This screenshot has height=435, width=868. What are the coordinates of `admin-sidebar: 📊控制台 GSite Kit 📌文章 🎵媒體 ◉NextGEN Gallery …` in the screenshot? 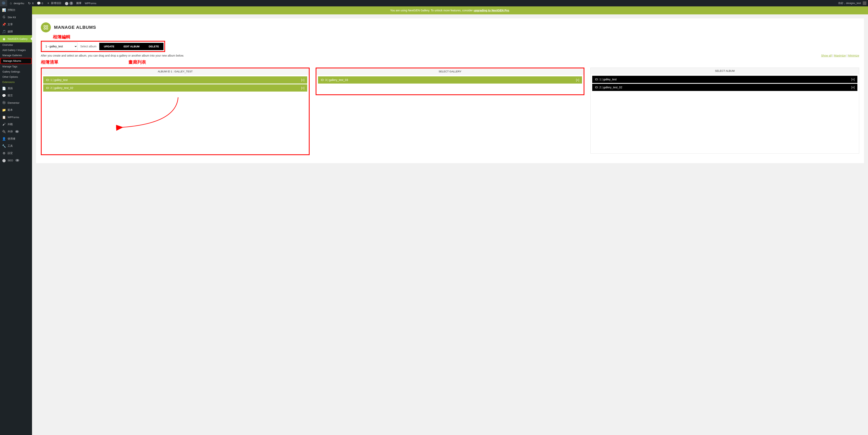 It's located at (16, 87).